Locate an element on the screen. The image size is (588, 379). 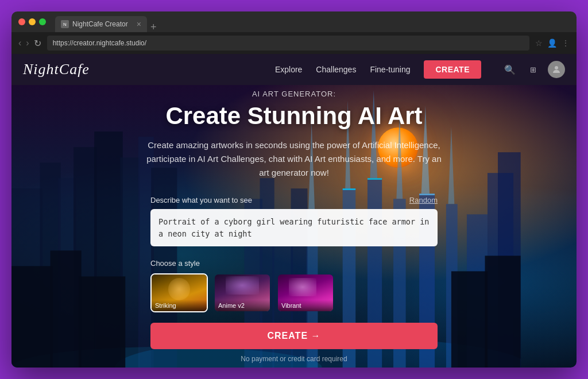
traffic-lights is located at coordinates (32, 22).